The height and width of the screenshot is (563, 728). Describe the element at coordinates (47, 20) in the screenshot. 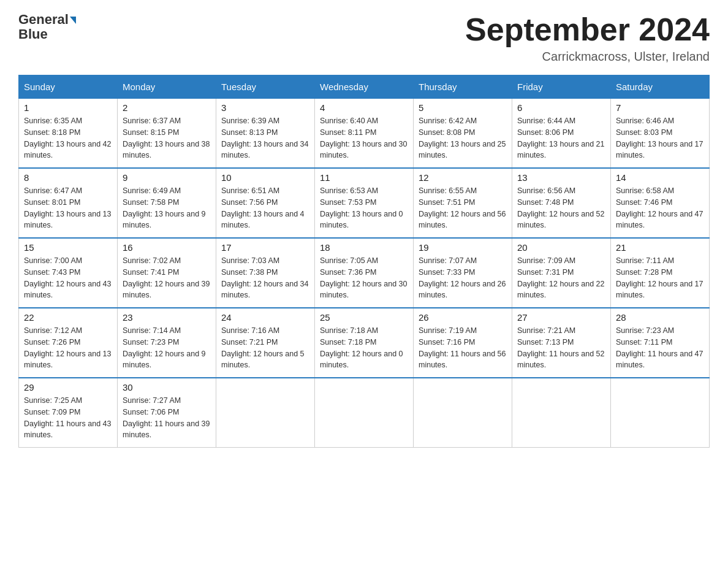

I see `logo-text-general: General` at that location.